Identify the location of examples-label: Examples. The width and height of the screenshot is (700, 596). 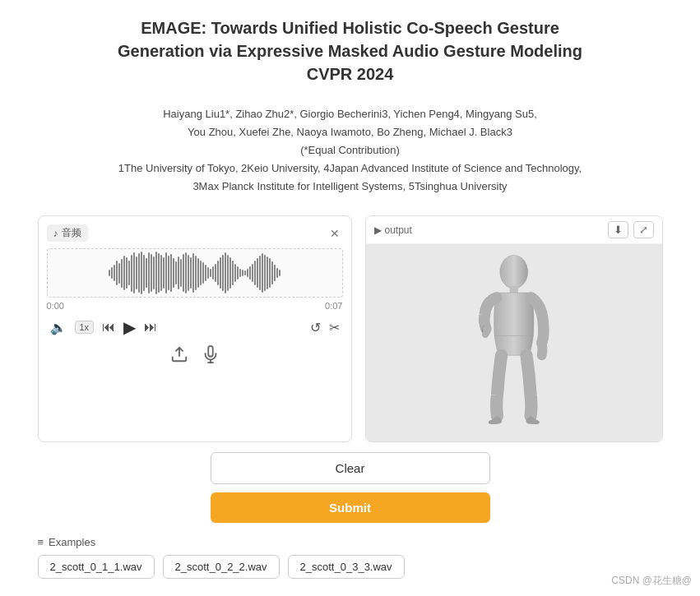
(72, 543).